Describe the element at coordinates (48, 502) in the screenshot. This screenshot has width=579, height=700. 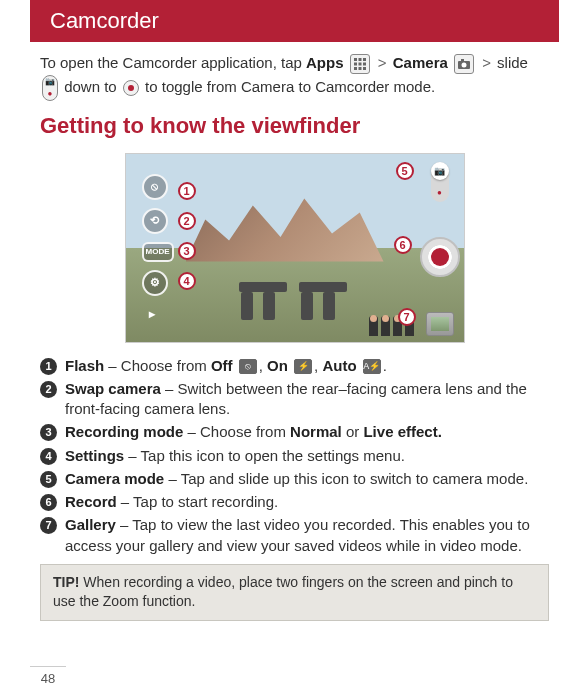
I see `legend-num: 6` at that location.